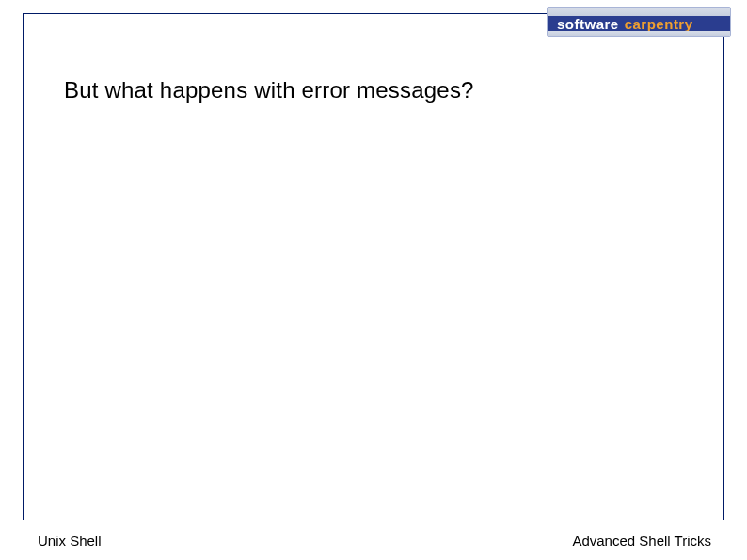  Describe the element at coordinates (639, 34) in the screenshot. I see `logo-bottom-stripe` at that location.